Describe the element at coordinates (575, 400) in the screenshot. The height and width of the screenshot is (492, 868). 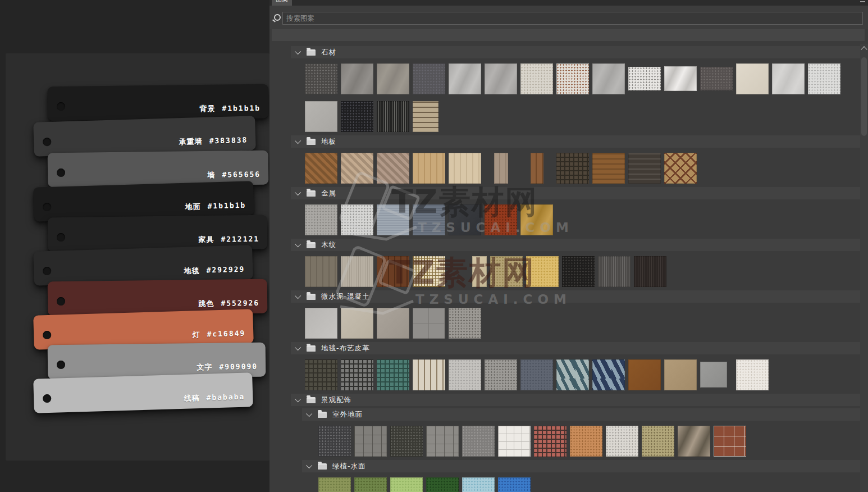
I see `category-header: 景观配饰` at that location.